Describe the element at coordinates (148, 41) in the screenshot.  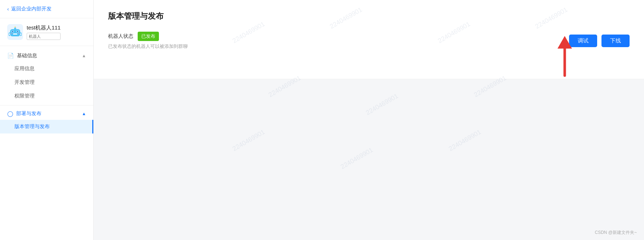
I see `status-left: 机器人状态 已发布 已发布状态的机器人可以被添加到群聊` at that location.